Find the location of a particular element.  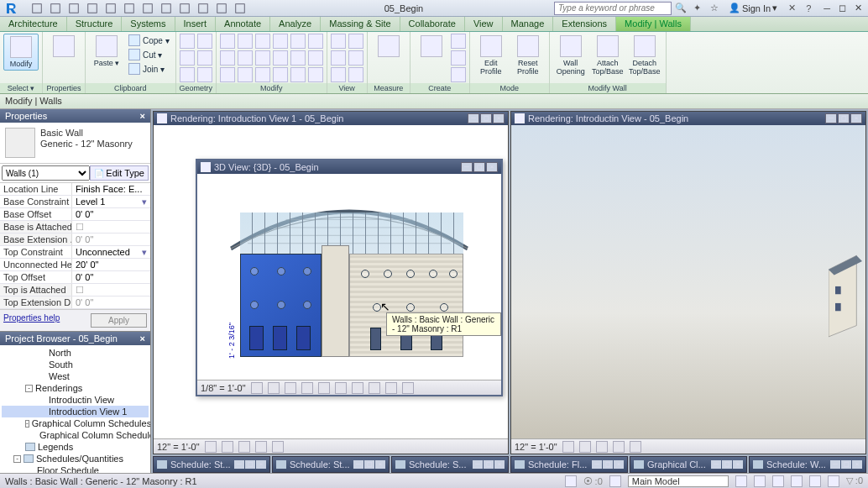

undo-icon is located at coordinates (74, 8).